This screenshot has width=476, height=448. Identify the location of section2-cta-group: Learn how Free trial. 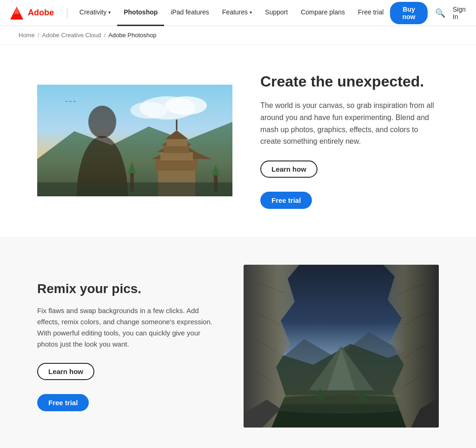
(126, 387).